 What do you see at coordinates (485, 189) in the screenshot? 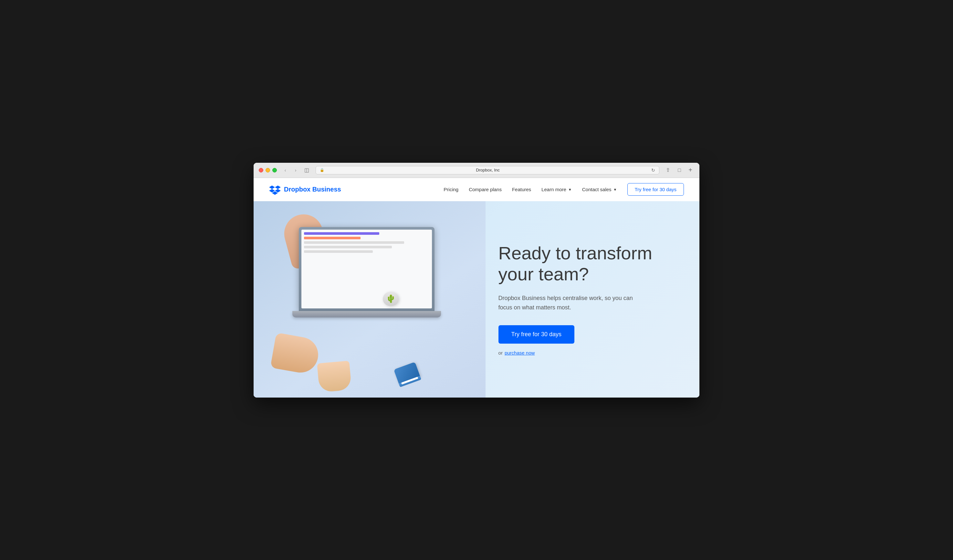
I see `nav-link-compare-plans: Compare plans` at bounding box center [485, 189].